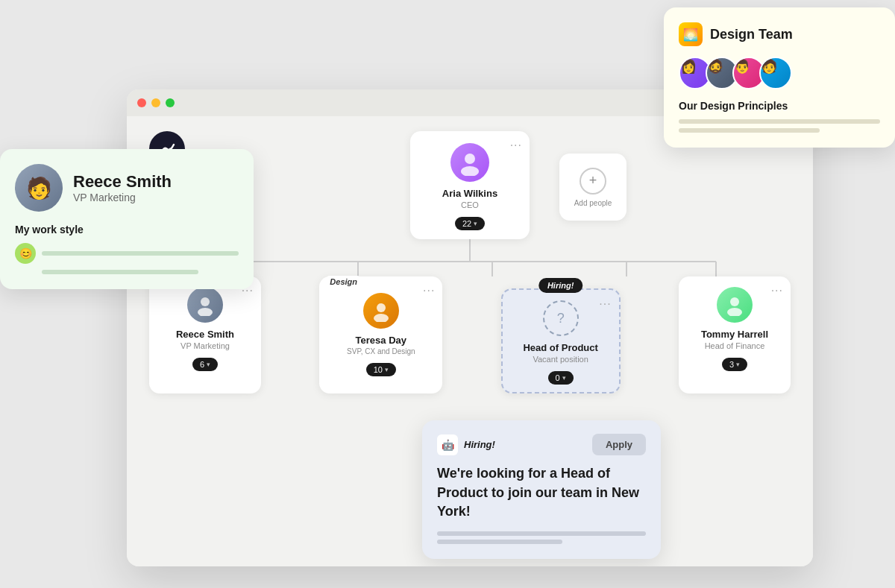 This screenshot has width=895, height=588. What do you see at coordinates (779, 78) in the screenshot?
I see `design-team-card: 🌅 Design Team 👩 🧔 👨 🧑 Our Design Princip…` at bounding box center [779, 78].